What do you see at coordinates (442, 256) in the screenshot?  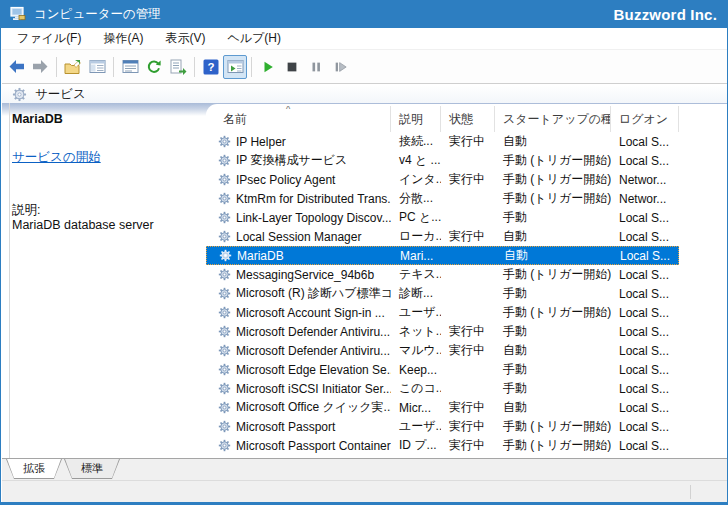 I see `service-row-selected: MariaDBMari...自動Local S...` at bounding box center [442, 256].